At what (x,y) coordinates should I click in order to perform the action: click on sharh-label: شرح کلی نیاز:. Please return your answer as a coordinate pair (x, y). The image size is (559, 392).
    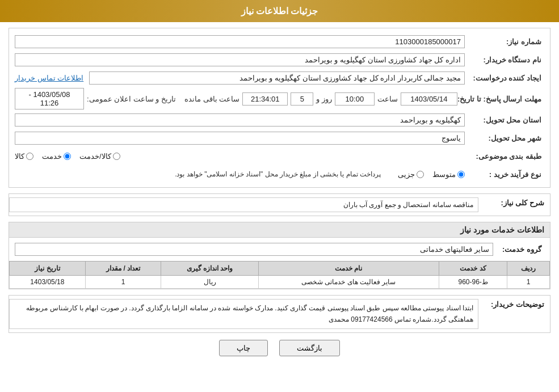
    Looking at the image, I should click on (516, 203).